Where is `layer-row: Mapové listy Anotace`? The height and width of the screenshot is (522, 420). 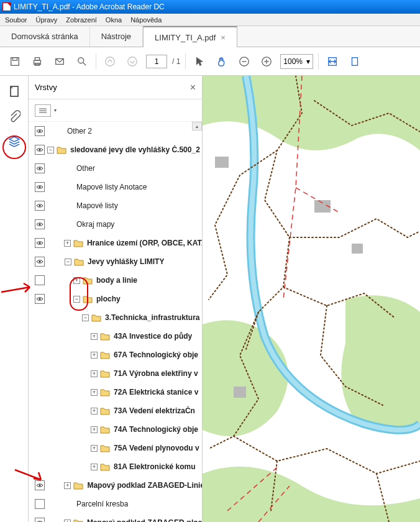
layer-row: Mapové listy Anotace is located at coordinates (116, 187).